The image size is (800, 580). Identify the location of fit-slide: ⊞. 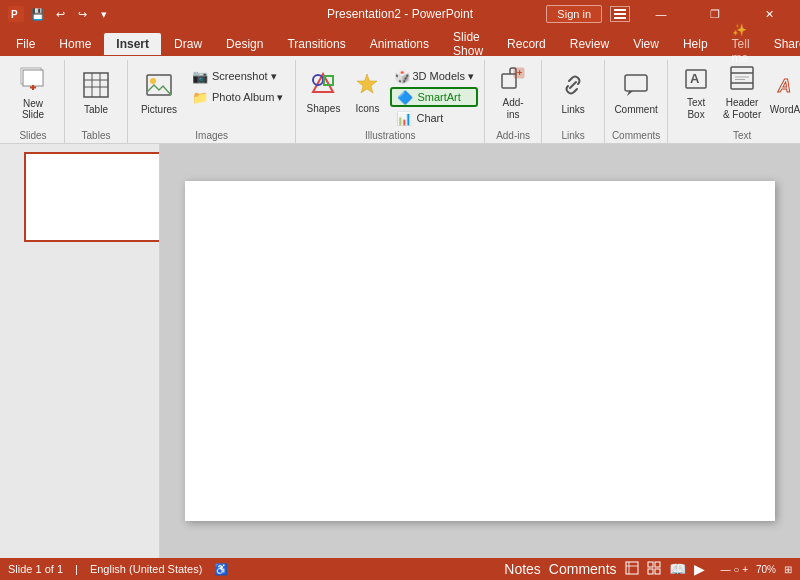
(788, 570).